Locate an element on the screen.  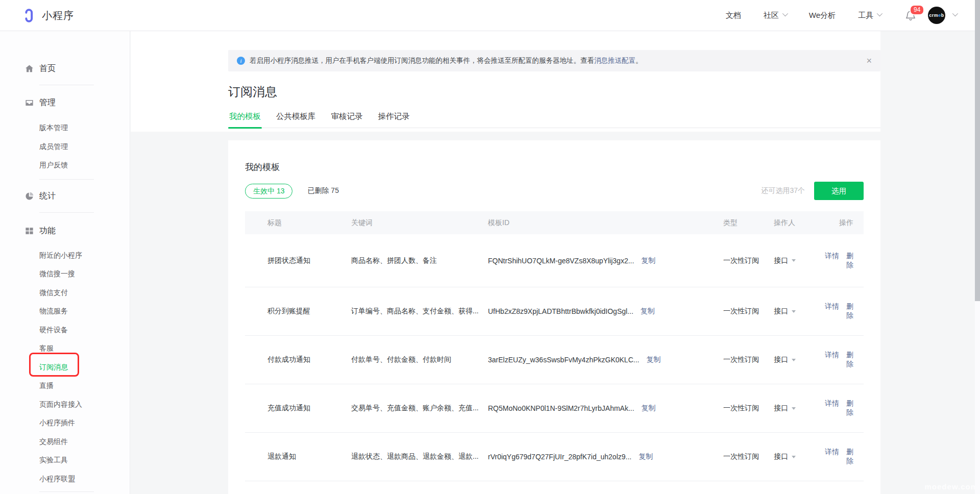
table-row: 付款成功通知 付款单号、付款金额、付款时间 3arElzEUZy_w36sSws… is located at coordinates (554, 360).